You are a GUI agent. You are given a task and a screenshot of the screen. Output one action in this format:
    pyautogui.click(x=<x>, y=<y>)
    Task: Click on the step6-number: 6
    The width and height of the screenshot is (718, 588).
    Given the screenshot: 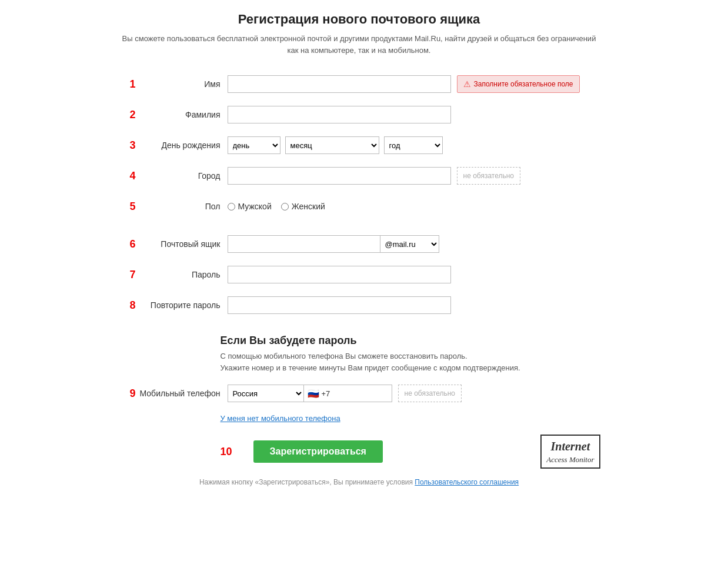 What is the action you would take?
    pyautogui.click(x=127, y=245)
    